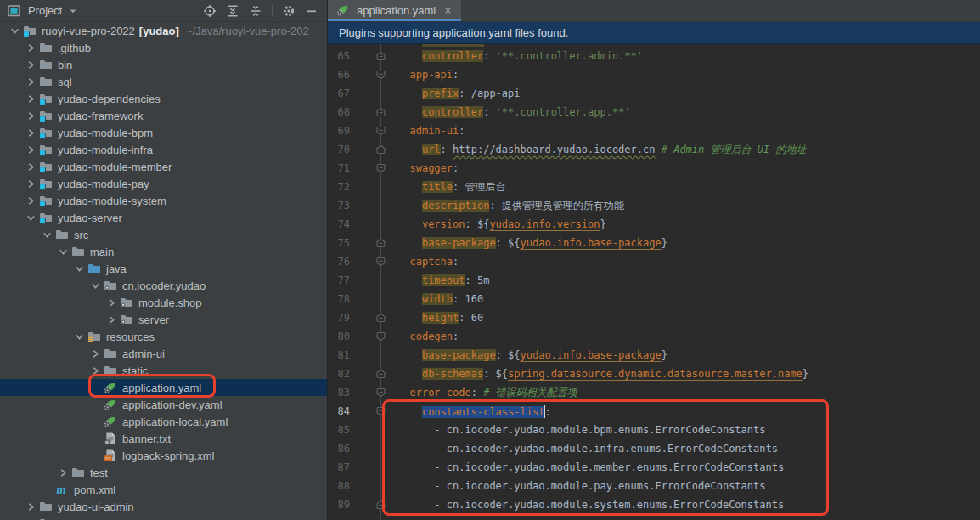 The width and height of the screenshot is (980, 520). What do you see at coordinates (73, 11) in the screenshot?
I see `chevron-down-icon` at bounding box center [73, 11].